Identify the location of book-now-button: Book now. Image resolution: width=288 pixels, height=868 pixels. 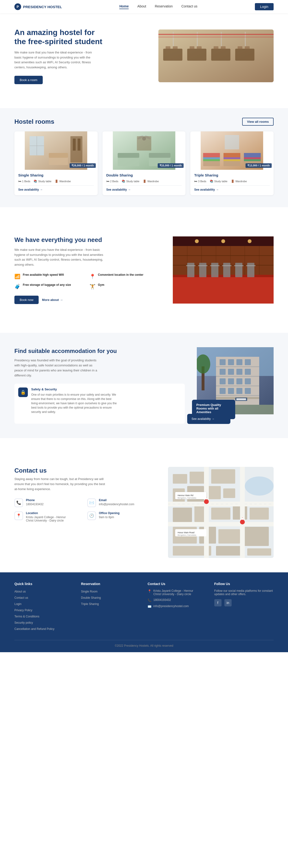
(27, 300).